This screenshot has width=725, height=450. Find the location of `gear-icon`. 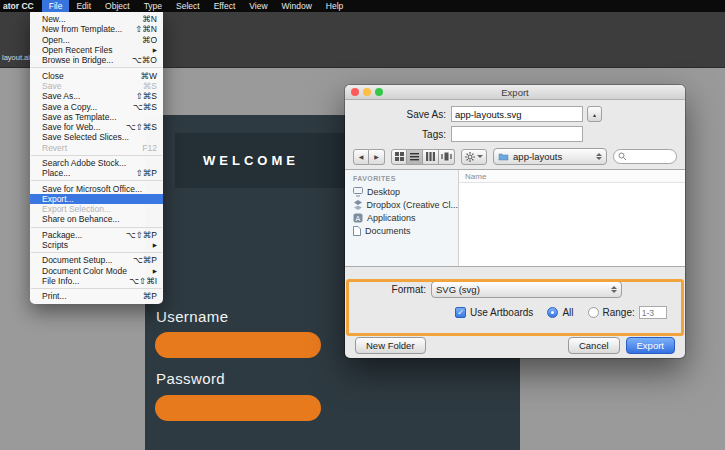

gear-icon is located at coordinates (470, 157).